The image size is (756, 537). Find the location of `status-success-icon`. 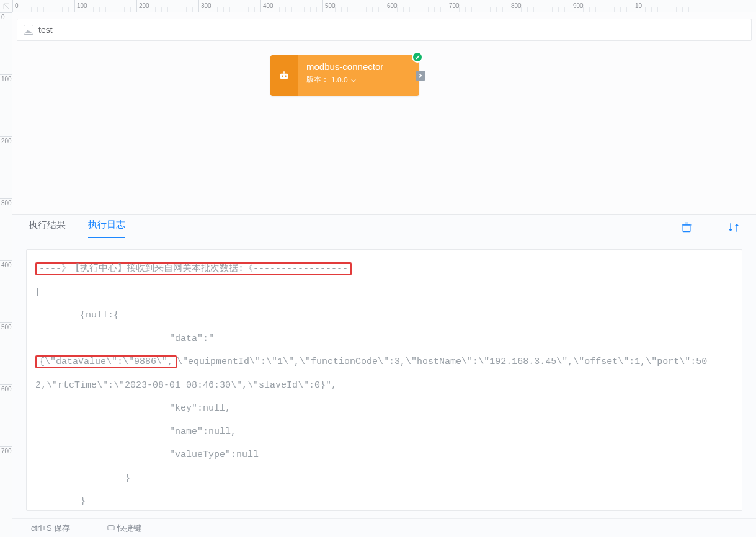

status-success-icon is located at coordinates (417, 57).